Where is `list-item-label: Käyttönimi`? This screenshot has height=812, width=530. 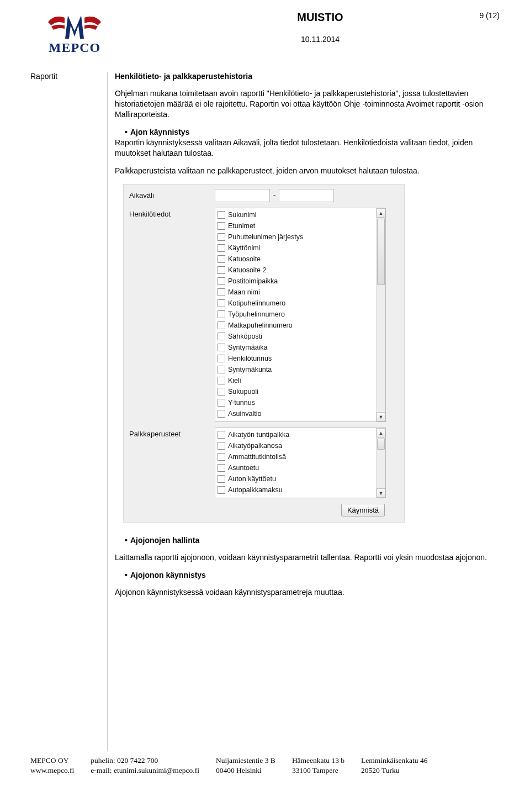 list-item-label: Käyttönimi is located at coordinates (244, 248).